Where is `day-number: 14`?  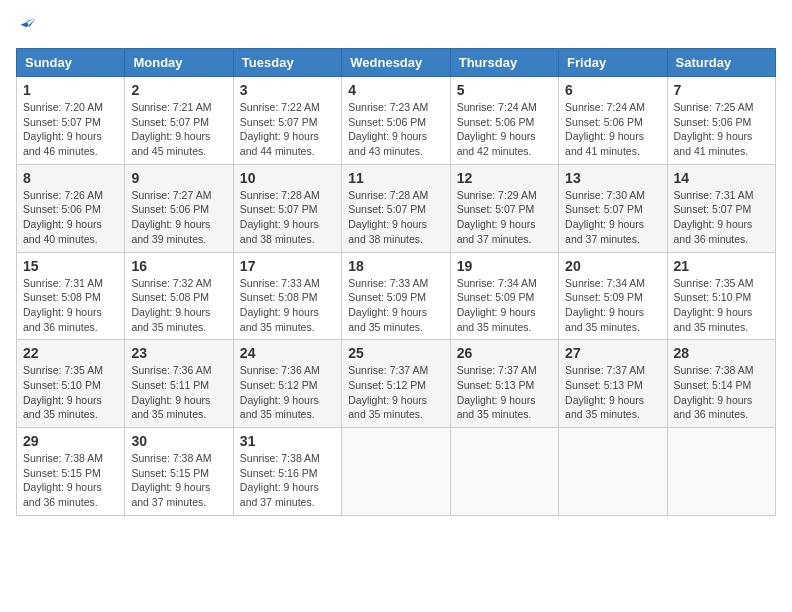
day-number: 14 is located at coordinates (722, 178).